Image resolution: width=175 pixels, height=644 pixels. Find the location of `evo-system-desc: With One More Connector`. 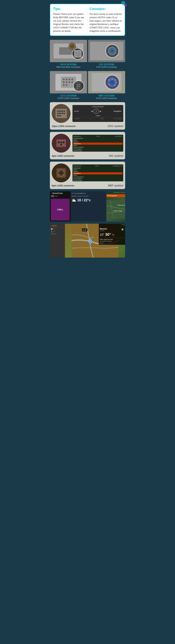

evo-system-desc: With One More Connector is located at coordinates (68, 67).